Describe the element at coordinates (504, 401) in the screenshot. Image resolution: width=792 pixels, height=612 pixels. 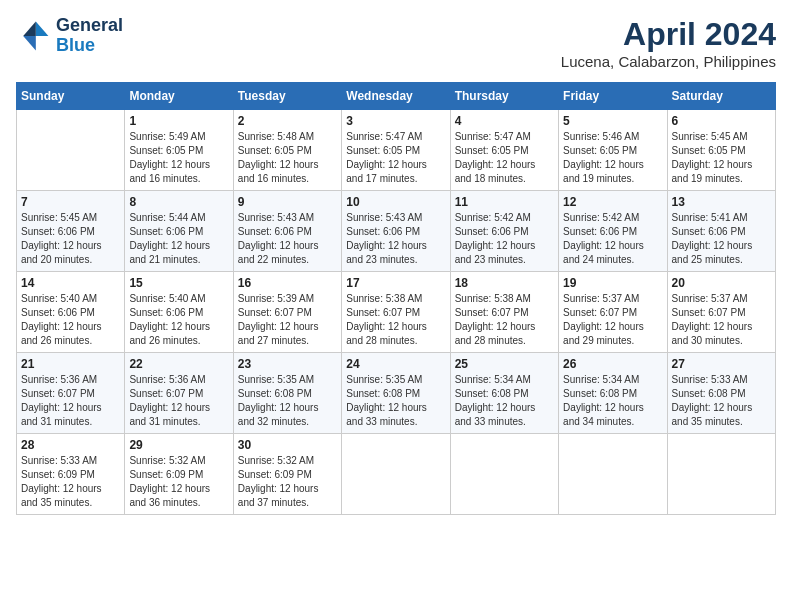
I see `day-info: Sunrise: 5:34 AM Sunset: 6:08 PM Dayligh…` at that location.